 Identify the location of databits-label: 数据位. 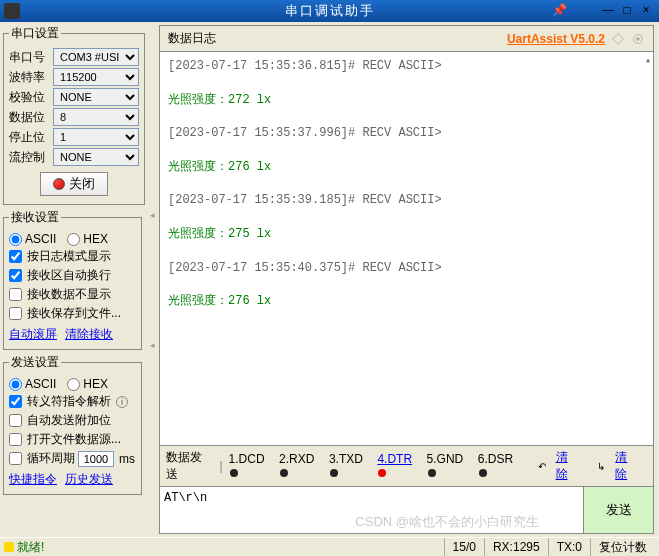
(29, 118).